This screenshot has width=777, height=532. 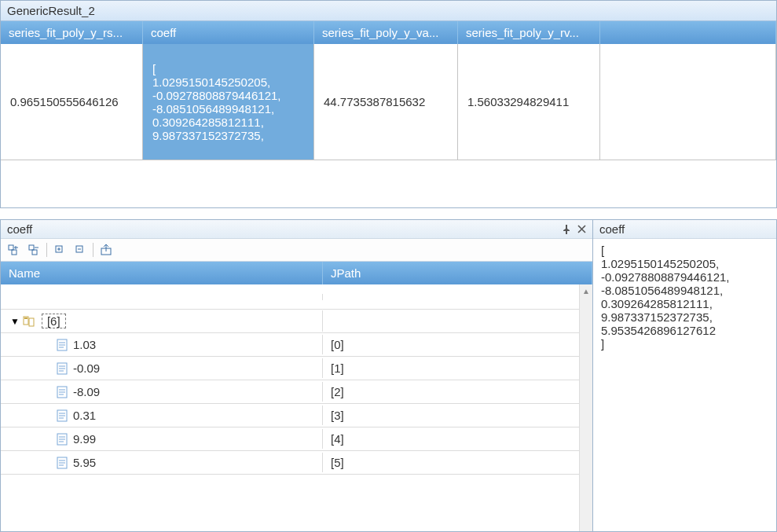 I want to click on tree-item-row: 1.03 [0], so click(x=297, y=345).